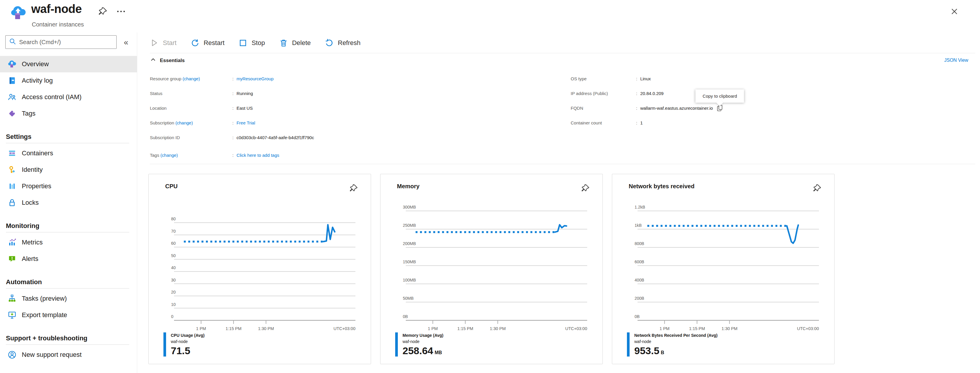  Describe the element at coordinates (171, 186) in the screenshot. I see `chart-title: CPU` at that location.